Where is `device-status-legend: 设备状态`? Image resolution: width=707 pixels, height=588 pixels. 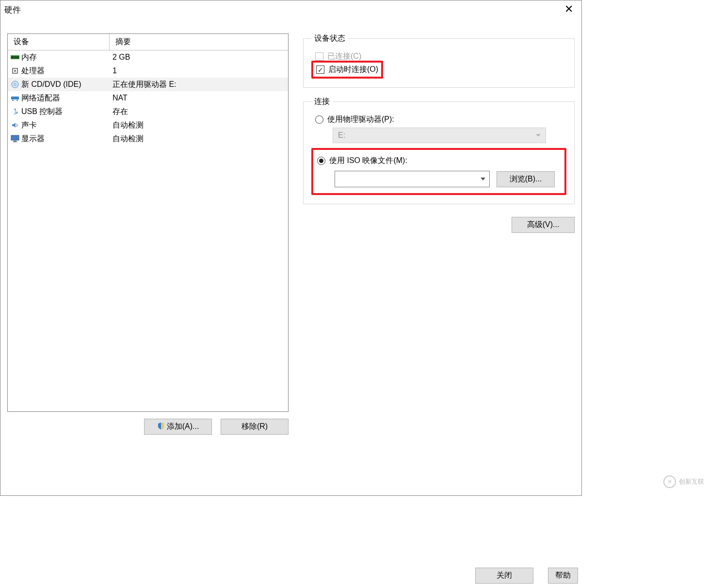
device-status-legend: 设备状态 is located at coordinates (330, 39).